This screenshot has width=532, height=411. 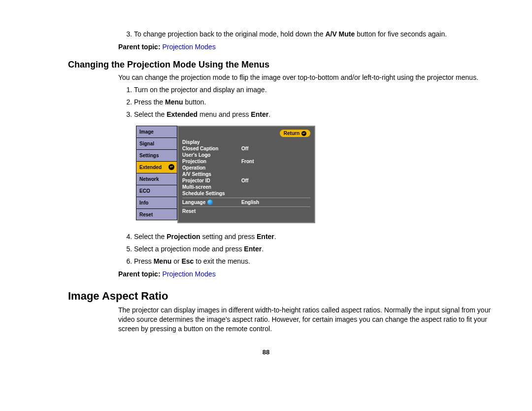 I want to click on aspect-body: The projector can display images in diff…, so click(x=306, y=319).